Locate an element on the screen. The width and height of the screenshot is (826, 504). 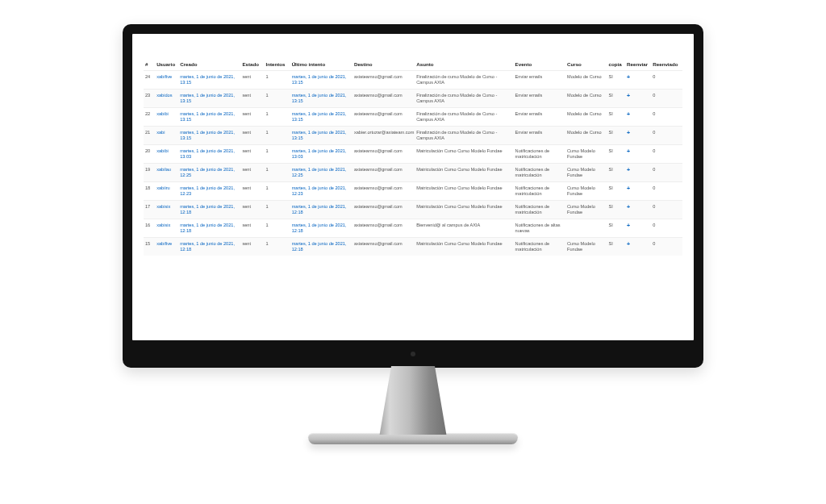
cell-user: xabidos is located at coordinates (166, 98).